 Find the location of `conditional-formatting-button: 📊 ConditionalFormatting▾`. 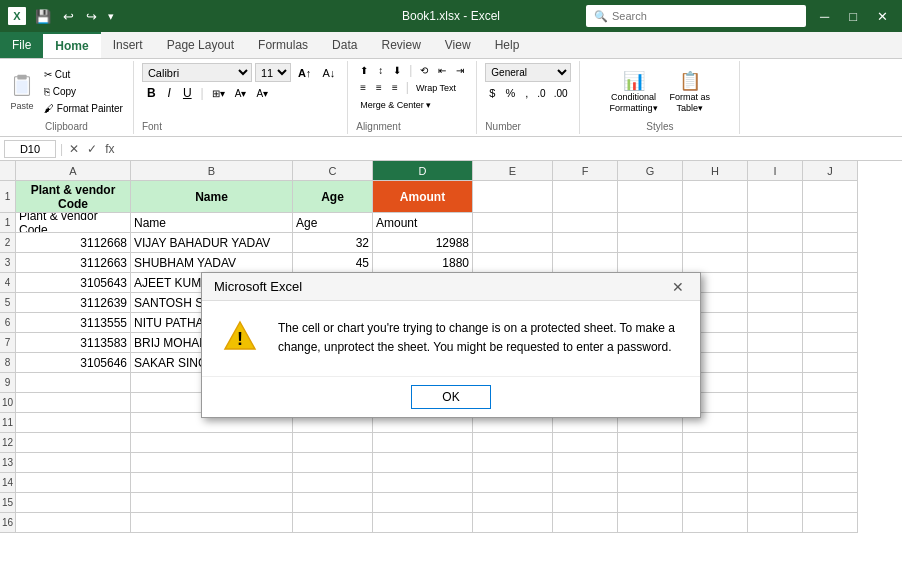

conditional-formatting-button: 📊 ConditionalFormatting▾ is located at coordinates (634, 92).